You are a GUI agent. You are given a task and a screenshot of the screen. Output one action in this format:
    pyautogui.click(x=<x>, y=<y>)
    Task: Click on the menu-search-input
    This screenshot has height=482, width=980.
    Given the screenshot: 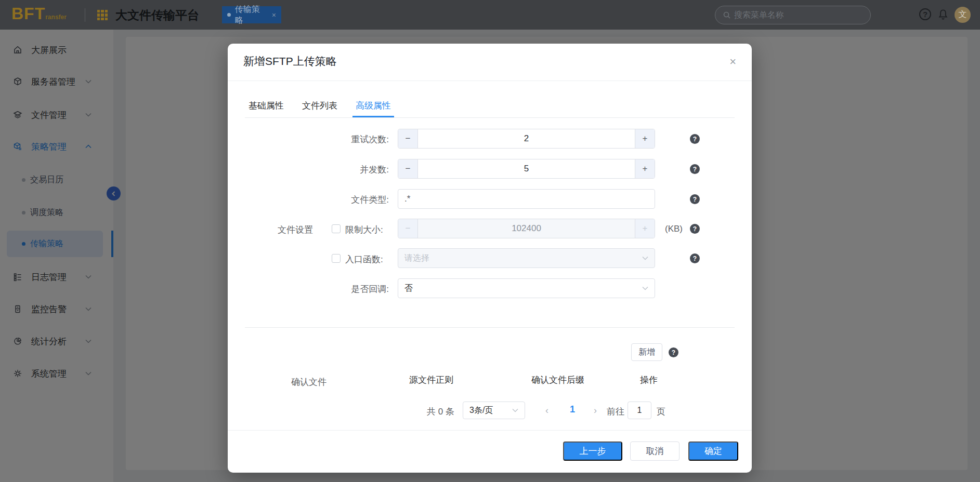 What is the action you would take?
    pyautogui.click(x=794, y=15)
    